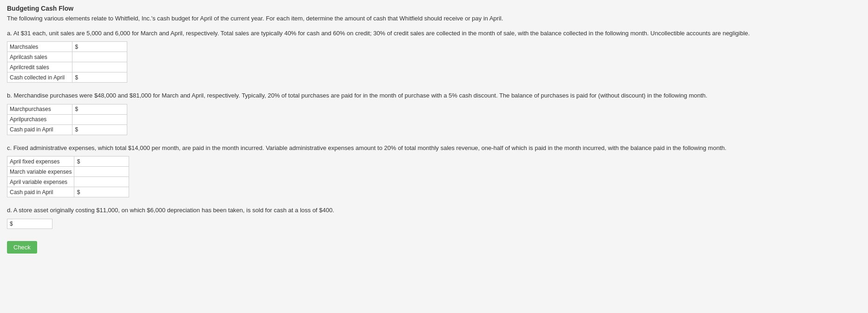 The height and width of the screenshot is (313, 868). Describe the element at coordinates (106, 162) in the screenshot. I see `april-fixed-expenses-input-cell` at that location.